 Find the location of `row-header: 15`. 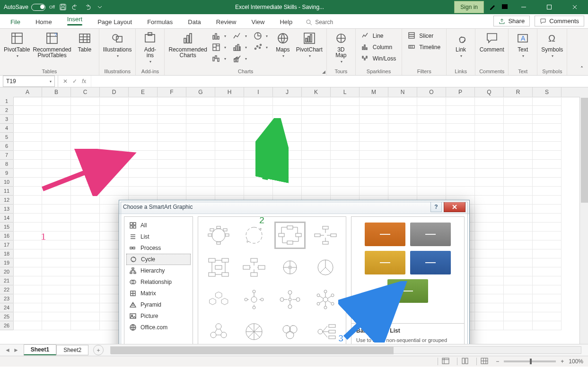

row-header: 15 is located at coordinates (7, 227).